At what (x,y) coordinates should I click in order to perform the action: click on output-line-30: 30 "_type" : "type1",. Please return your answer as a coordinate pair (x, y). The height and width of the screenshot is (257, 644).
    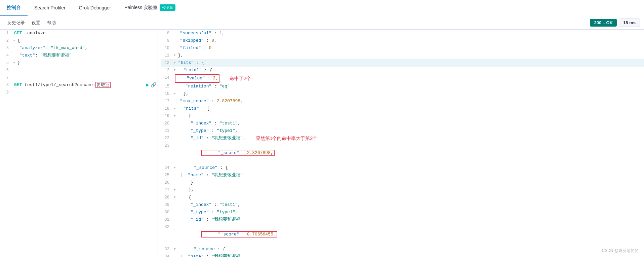
    Looking at the image, I should click on (402, 212).